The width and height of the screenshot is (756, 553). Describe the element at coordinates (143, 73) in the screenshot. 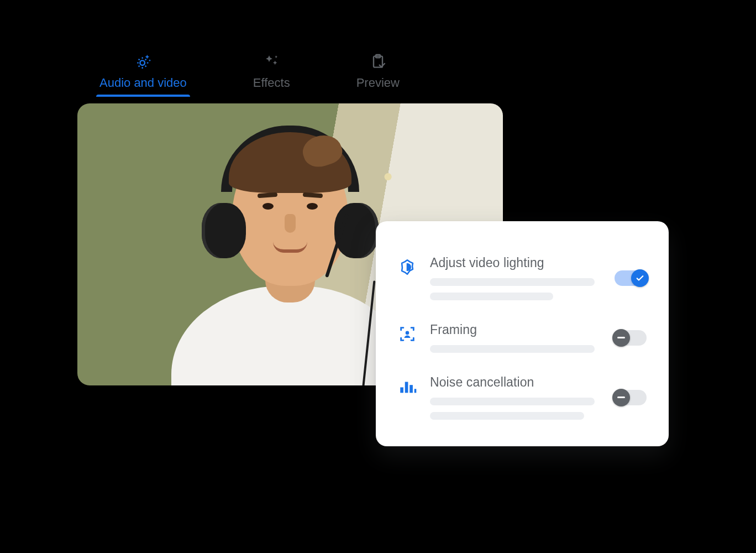

I see `tab-audio-and-video: Audio and video` at that location.